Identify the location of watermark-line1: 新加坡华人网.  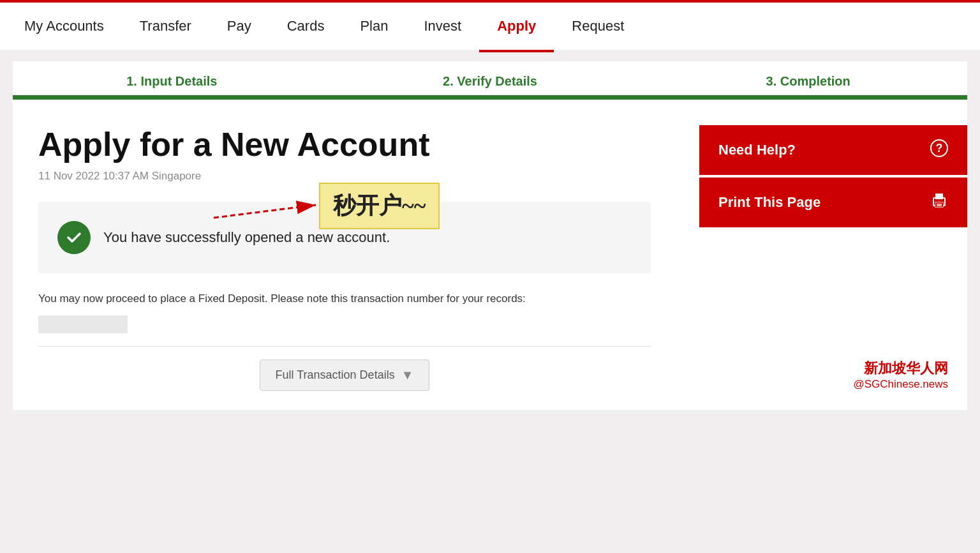
(901, 368).